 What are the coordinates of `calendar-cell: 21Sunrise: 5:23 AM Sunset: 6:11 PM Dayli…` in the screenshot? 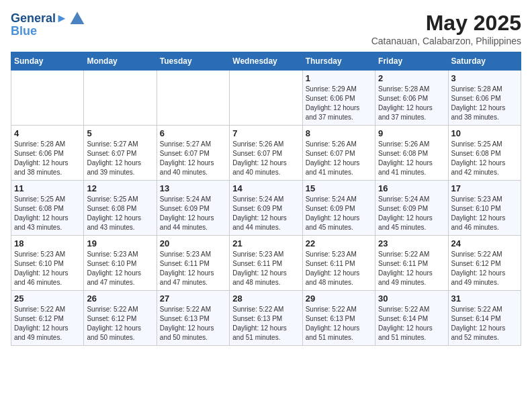 It's located at (266, 263).